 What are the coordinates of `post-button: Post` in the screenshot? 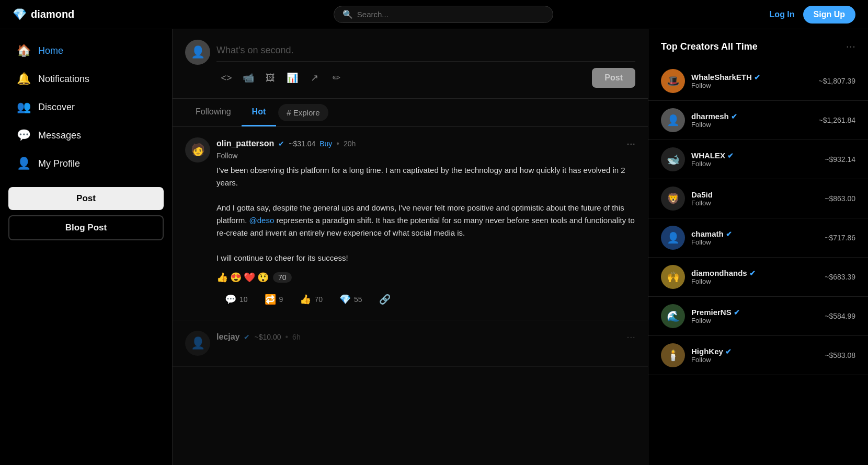 It's located at (86, 199).